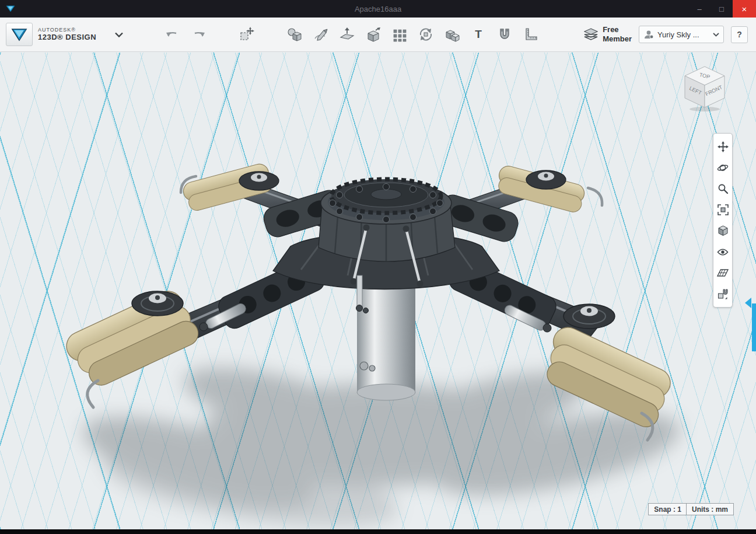 The width and height of the screenshot is (756, 534). Describe the element at coordinates (373, 34) in the screenshot. I see `modify-icon` at that location.